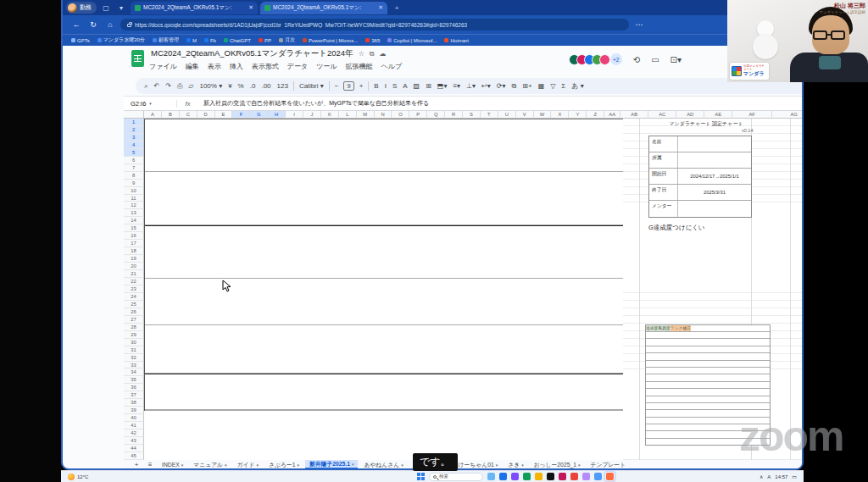 Image resolution: width=868 pixels, height=482 pixels. What do you see at coordinates (168, 86) in the screenshot?
I see `redo-icon: ↷` at bounding box center [168, 86].